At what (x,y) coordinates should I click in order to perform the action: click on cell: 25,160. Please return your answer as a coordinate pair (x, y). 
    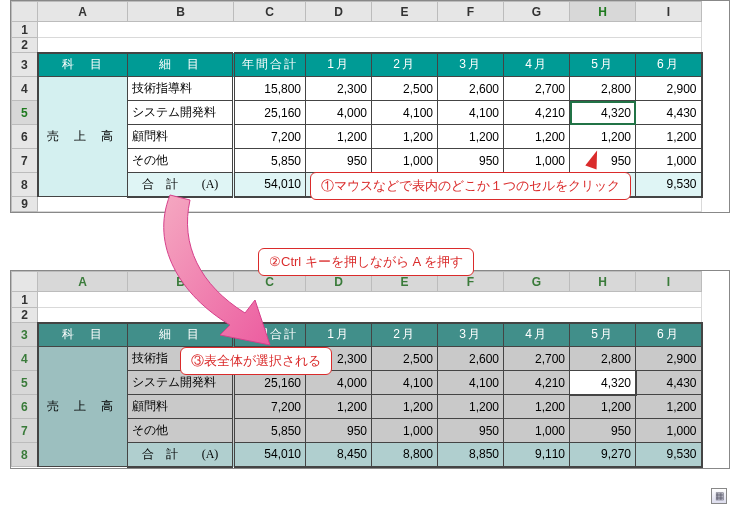
    Looking at the image, I should click on (270, 113).